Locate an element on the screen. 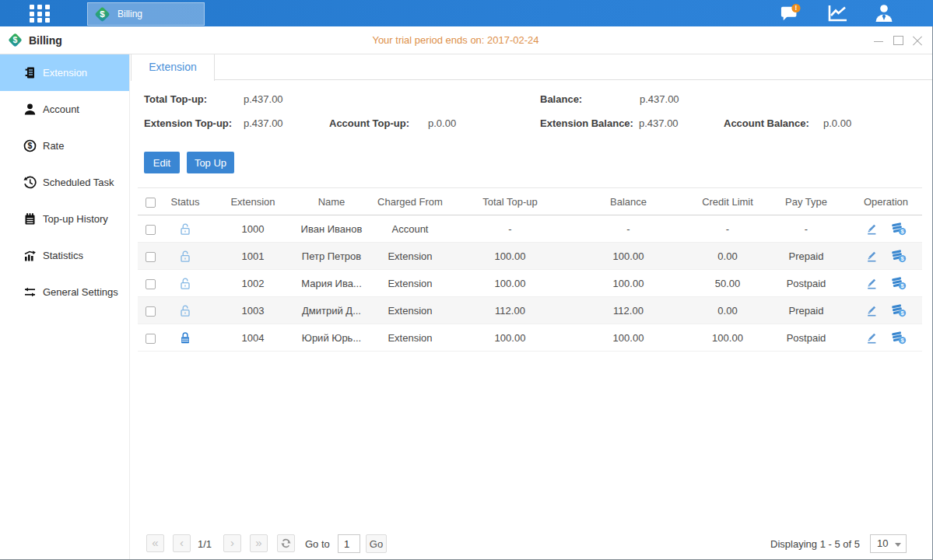 This screenshot has width=933, height=560. sidebar-item-rate: $ Rate is located at coordinates (65, 146).